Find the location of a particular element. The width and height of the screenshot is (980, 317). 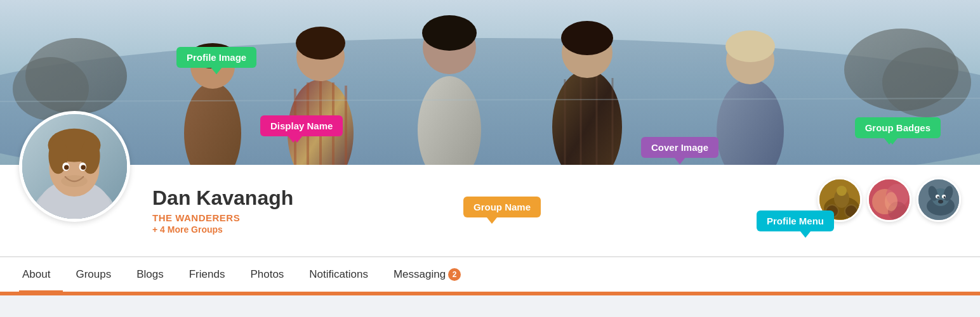

nav-item-blogs: Blogs is located at coordinates (150, 275).